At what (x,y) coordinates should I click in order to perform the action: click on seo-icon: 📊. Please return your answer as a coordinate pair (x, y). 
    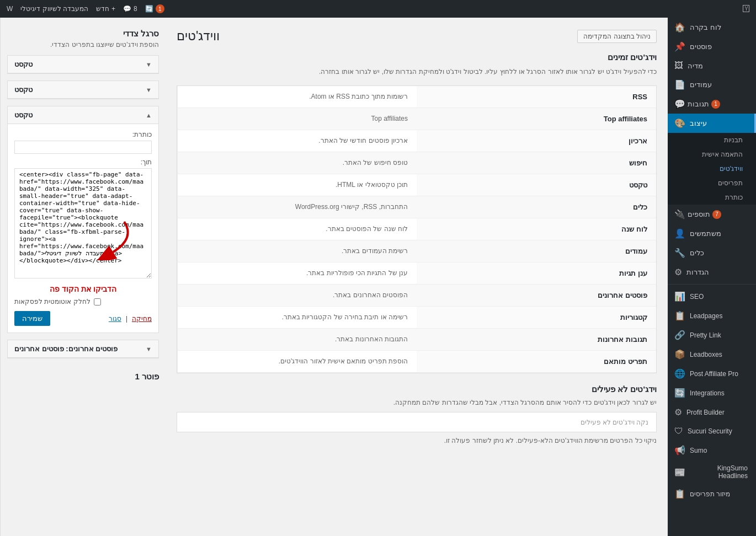
    Looking at the image, I should click on (680, 297).